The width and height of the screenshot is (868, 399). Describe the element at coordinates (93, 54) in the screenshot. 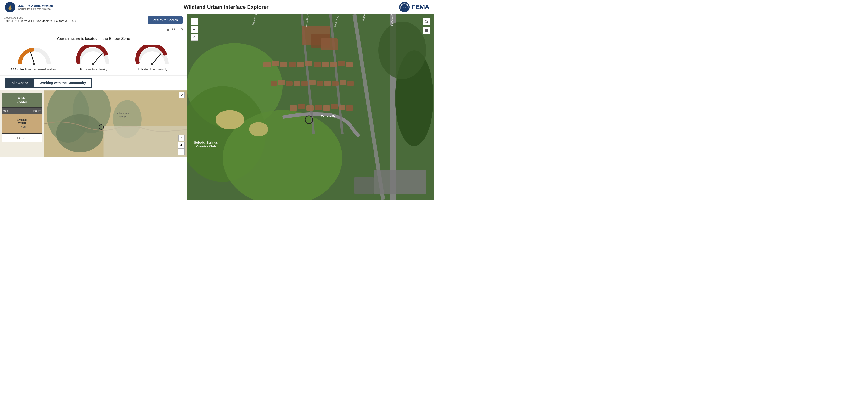

I see `gauge-section: Your structure is located in the Ember Z…` at that location.